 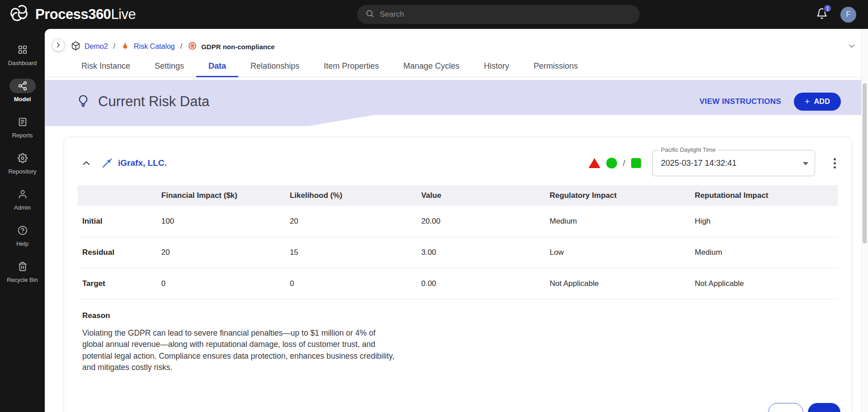 What do you see at coordinates (107, 164) in the screenshot?
I see `risk-instance-icon` at bounding box center [107, 164].